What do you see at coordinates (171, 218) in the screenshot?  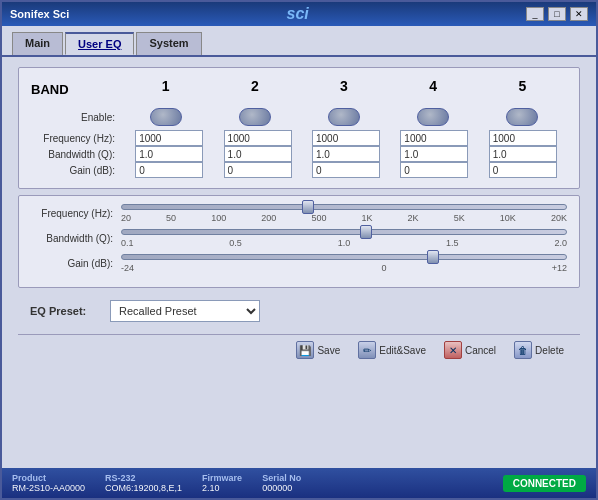 I see `freq-mark-50: 50` at bounding box center [171, 218].